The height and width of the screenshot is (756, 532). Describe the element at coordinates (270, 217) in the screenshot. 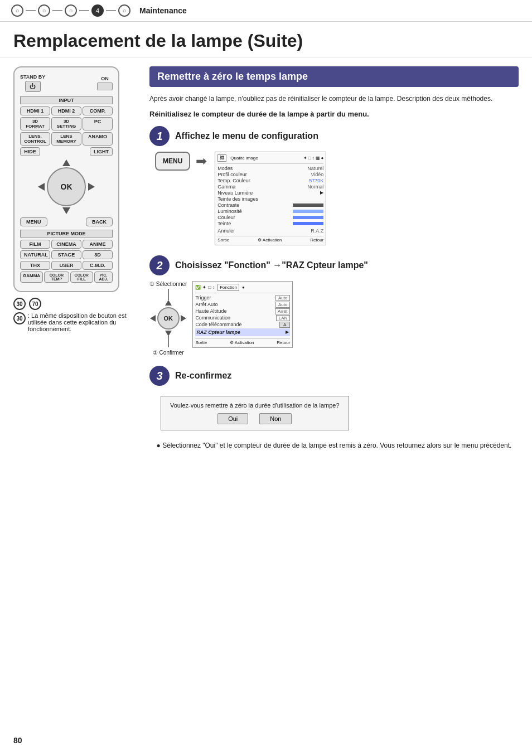

I see `menu-couleur-row: Couleur` at that location.